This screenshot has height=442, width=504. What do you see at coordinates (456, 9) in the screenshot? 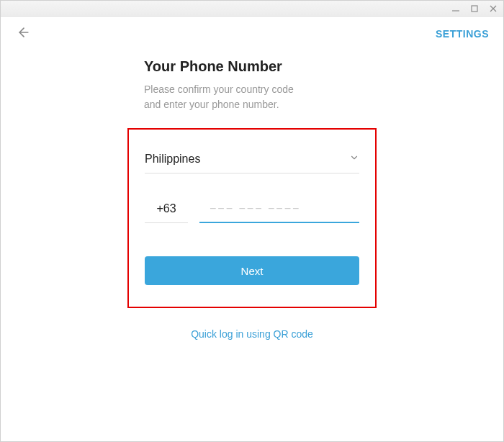
I see `window-minimize-button` at bounding box center [456, 9].